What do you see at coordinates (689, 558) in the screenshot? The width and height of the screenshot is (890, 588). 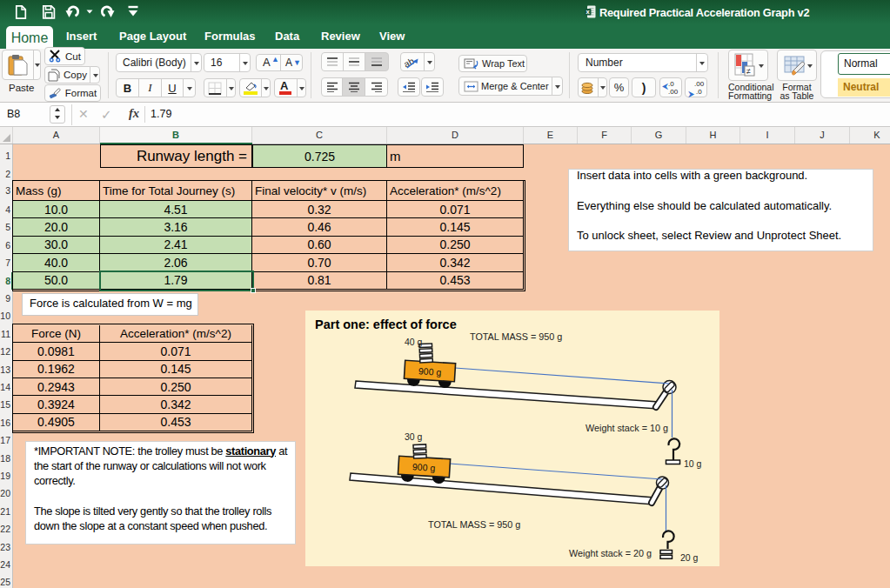 I see `svg-text: 20 g` at bounding box center [689, 558].